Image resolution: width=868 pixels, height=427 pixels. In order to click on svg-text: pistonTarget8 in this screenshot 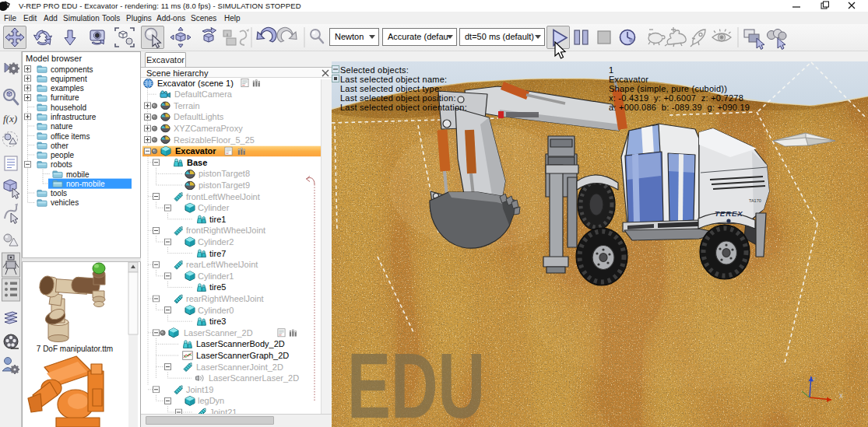, I will do `click(224, 173)`.